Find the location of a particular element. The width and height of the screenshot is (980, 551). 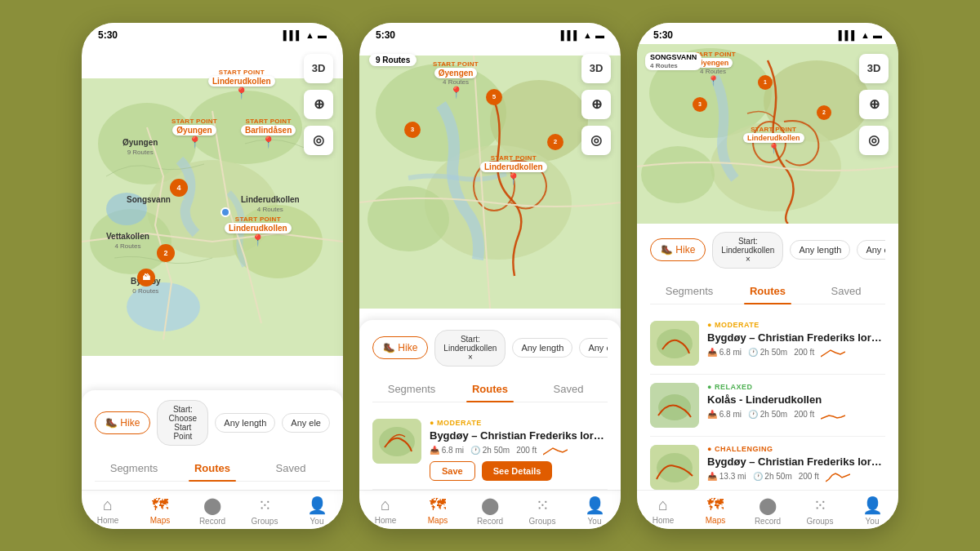

nav-you-2: 👤You is located at coordinates (595, 511).